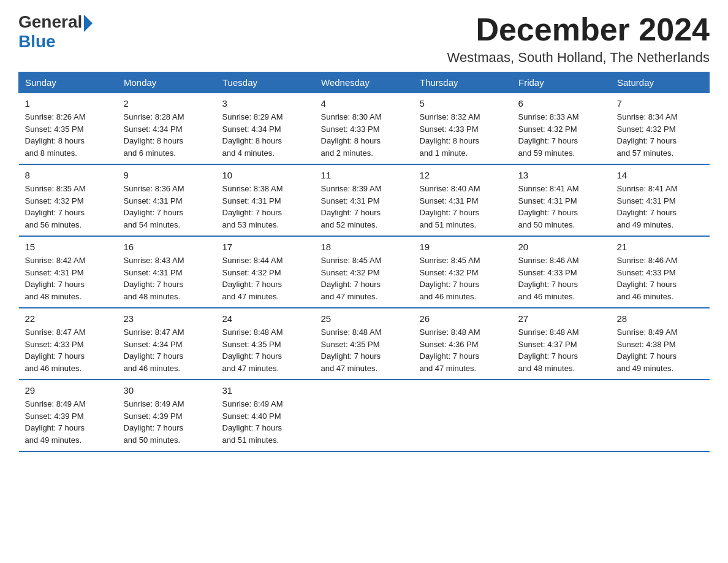 The width and height of the screenshot is (728, 563). I want to click on day-number: 4, so click(364, 103).